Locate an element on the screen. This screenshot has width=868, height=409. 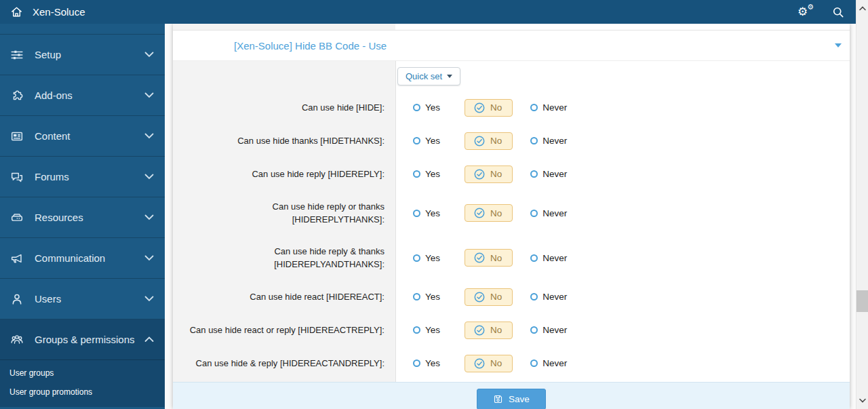
permission-label: Can use hide thanks [HIDETHANKS]: is located at coordinates (284, 141).